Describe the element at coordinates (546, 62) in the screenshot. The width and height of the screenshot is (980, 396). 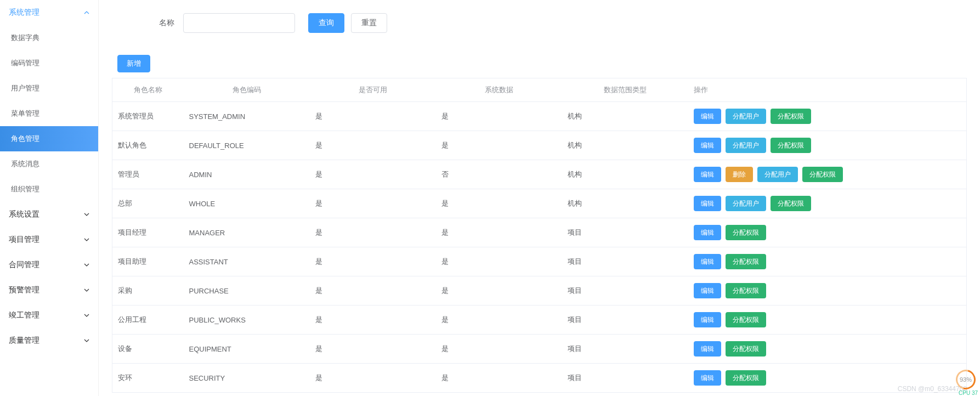
I see `toolbar: 新增` at that location.